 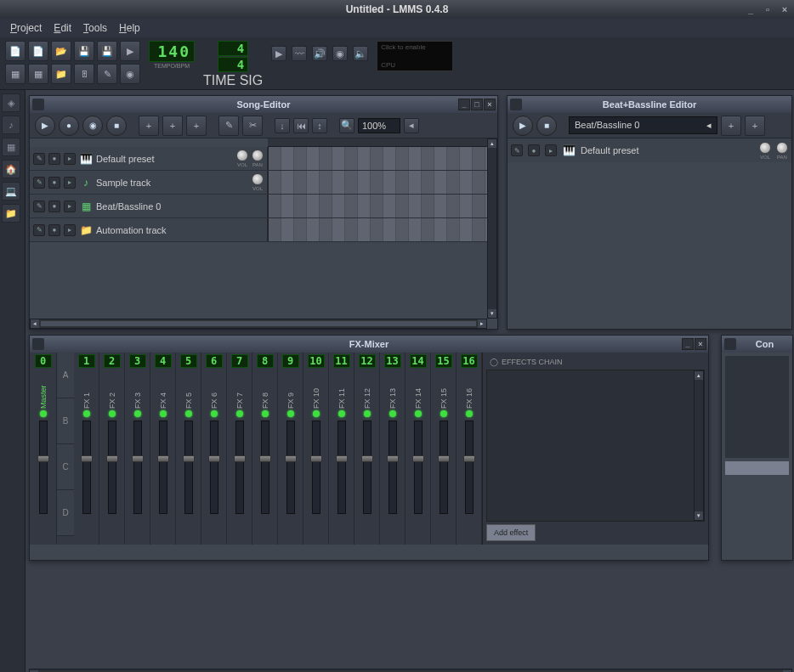 What do you see at coordinates (43, 467) in the screenshot?
I see `fx-master-fader` at bounding box center [43, 467].